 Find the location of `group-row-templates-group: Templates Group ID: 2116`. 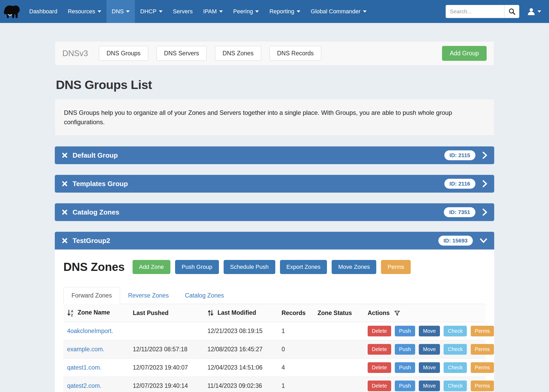

group-row-templates-group: Templates Group ID: 2116 is located at coordinates (274, 184).